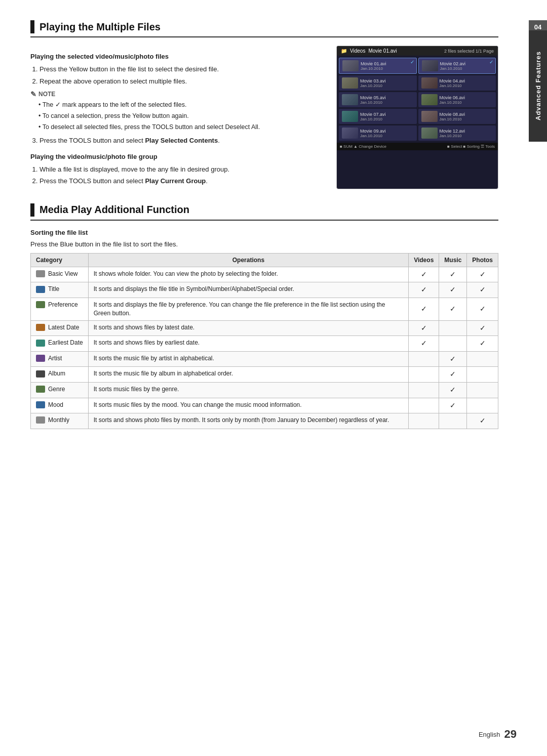 The width and height of the screenshot is (547, 756). Describe the element at coordinates (417, 99) in the screenshot. I see `panel-grid: Movie 01.avi Jan.10.2010 ✓ Movie 02.avi …` at that location.